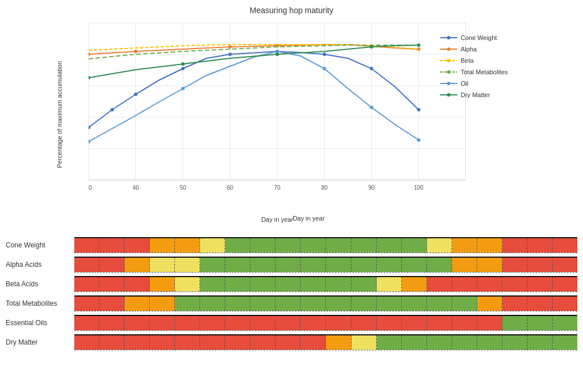  I want to click on legend-label-cone-weight: Cone Weight, so click(479, 38).